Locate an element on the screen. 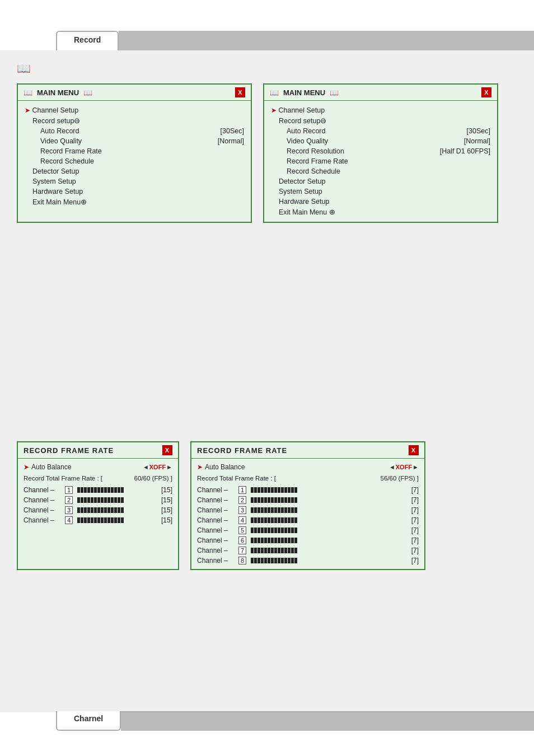 Image resolution: width=534 pixels, height=756 pixels. close-button-left: X is located at coordinates (240, 92).